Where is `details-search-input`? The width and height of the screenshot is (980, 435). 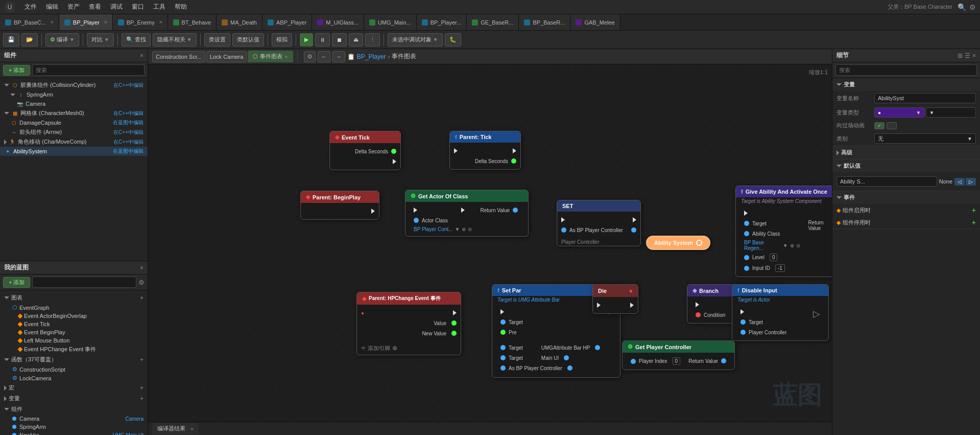 details-search-input is located at coordinates (906, 70).